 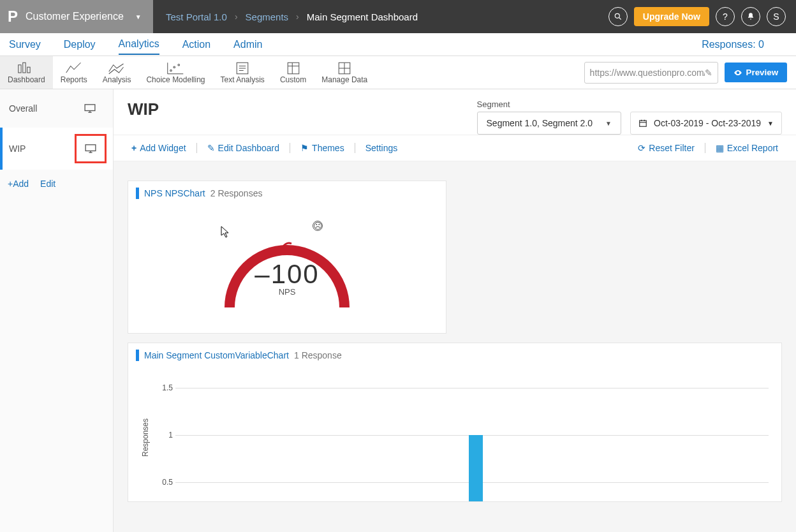 I want to click on help-button: ?, so click(x=725, y=17).